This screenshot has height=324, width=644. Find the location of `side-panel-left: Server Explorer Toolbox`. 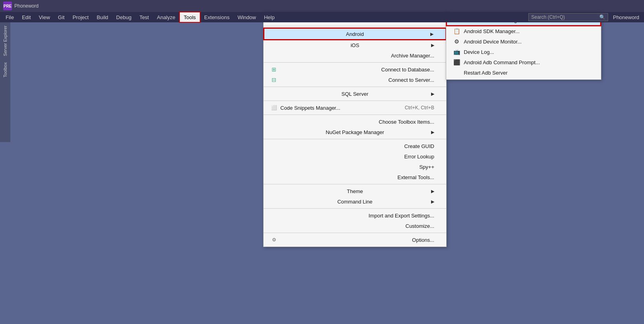

side-panel-left: Server Explorer Toolbox is located at coordinates (5, 82).